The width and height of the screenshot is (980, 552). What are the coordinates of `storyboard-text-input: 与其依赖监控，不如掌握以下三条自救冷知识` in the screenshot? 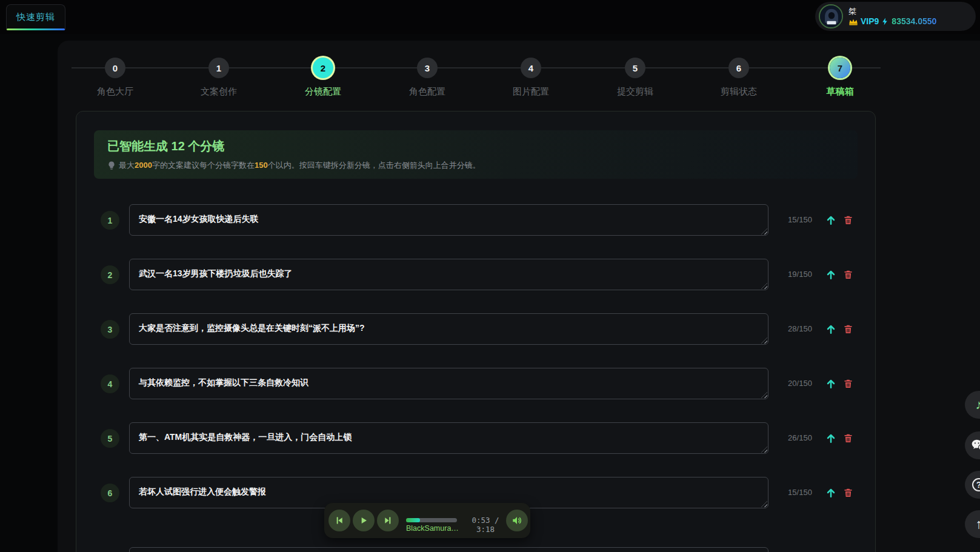 It's located at (448, 384).